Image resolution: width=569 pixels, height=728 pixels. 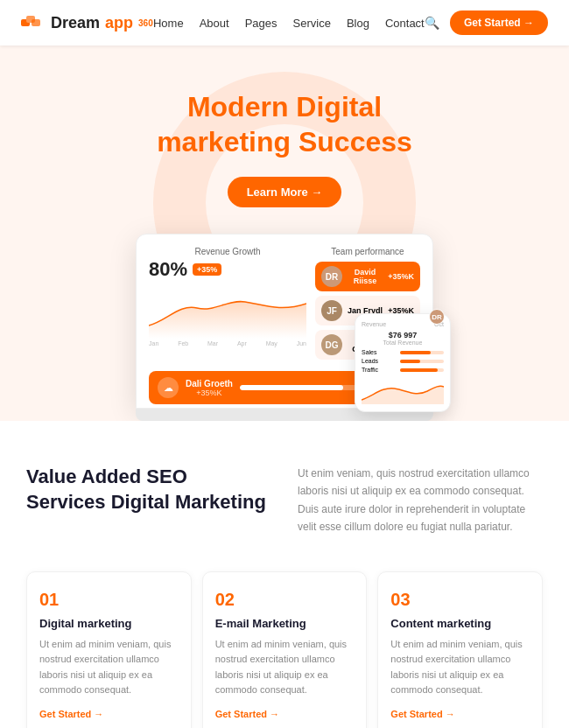 I want to click on phone-chart, so click(x=403, y=391).